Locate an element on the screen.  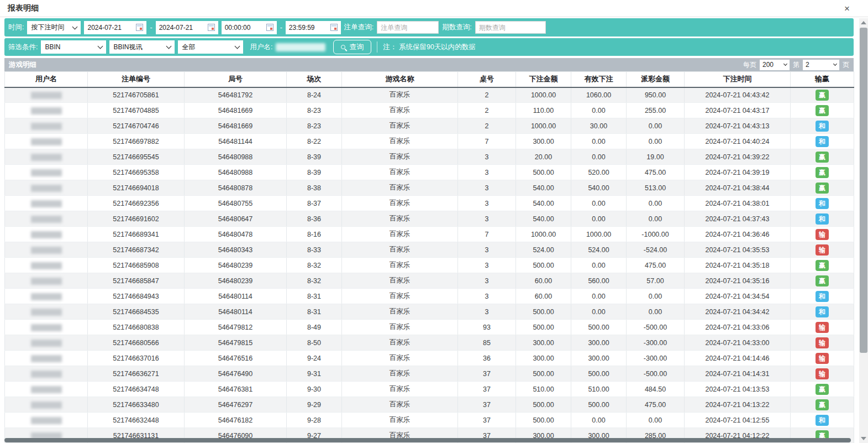
cell-bet-time: 2024-07-21 04:33:06 is located at coordinates (738, 327).